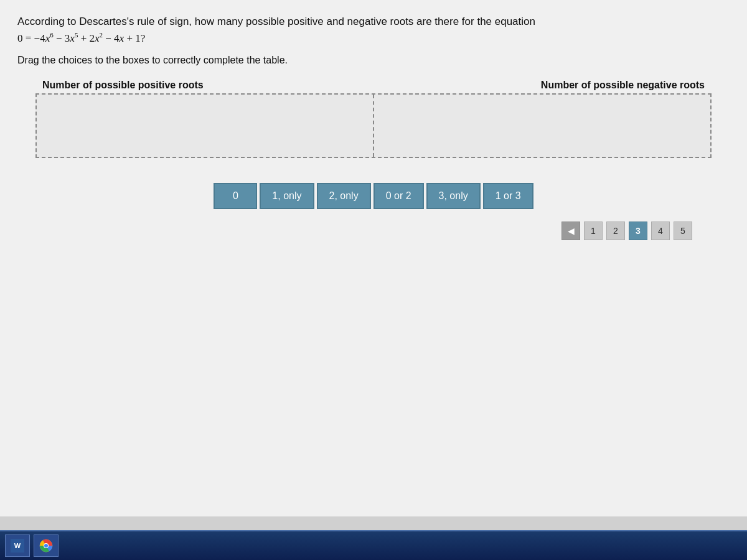  What do you see at coordinates (374, 231) in the screenshot?
I see `pagination-row: ◀ 1 2 3 4 5` at bounding box center [374, 231].